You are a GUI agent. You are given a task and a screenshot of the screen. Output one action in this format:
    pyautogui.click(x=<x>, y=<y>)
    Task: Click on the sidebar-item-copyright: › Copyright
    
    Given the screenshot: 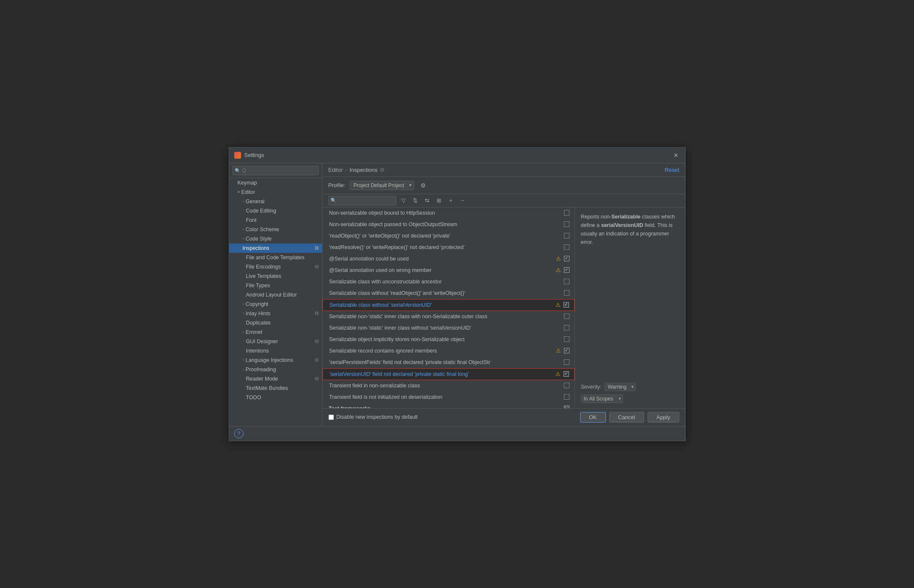 What is the action you would take?
    pyautogui.click(x=276, y=304)
    